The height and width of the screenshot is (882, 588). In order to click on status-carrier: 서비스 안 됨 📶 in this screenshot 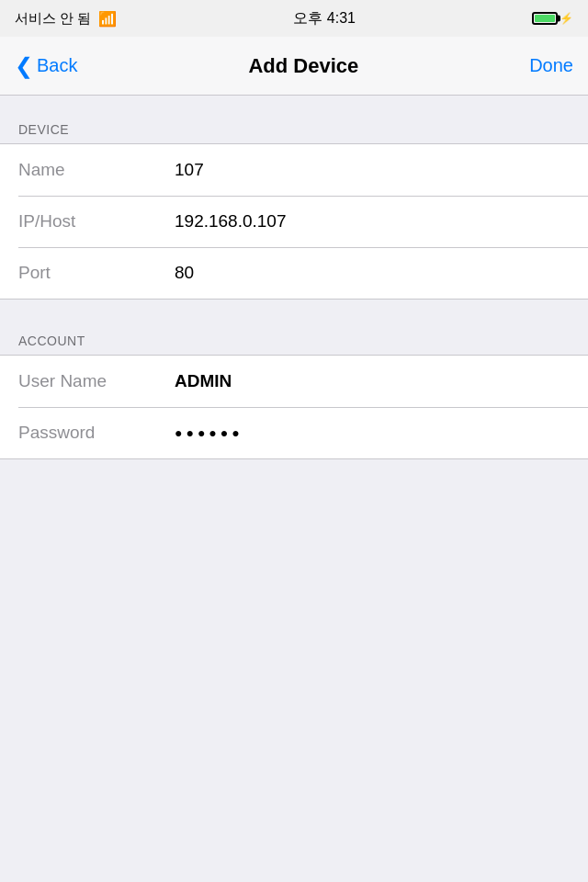, I will do `click(66, 18)`.